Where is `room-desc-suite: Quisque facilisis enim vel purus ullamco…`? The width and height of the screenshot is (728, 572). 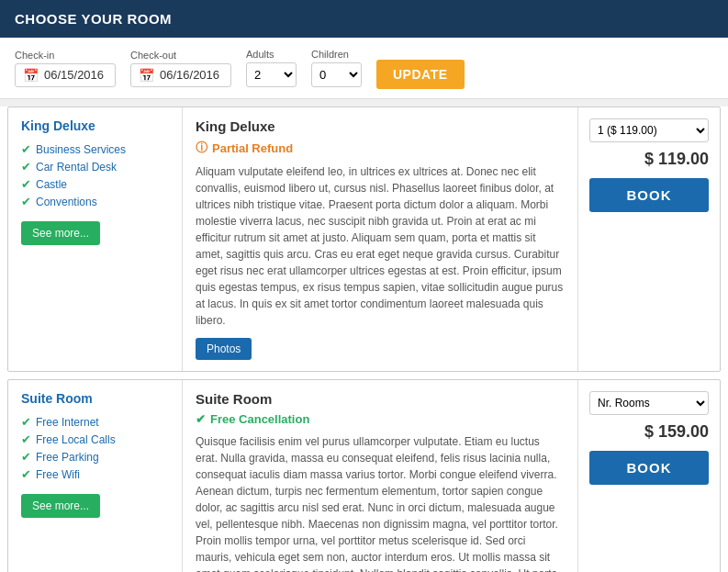 room-desc-suite: Quisque facilisis enim vel purus ullamco… is located at coordinates (380, 503).